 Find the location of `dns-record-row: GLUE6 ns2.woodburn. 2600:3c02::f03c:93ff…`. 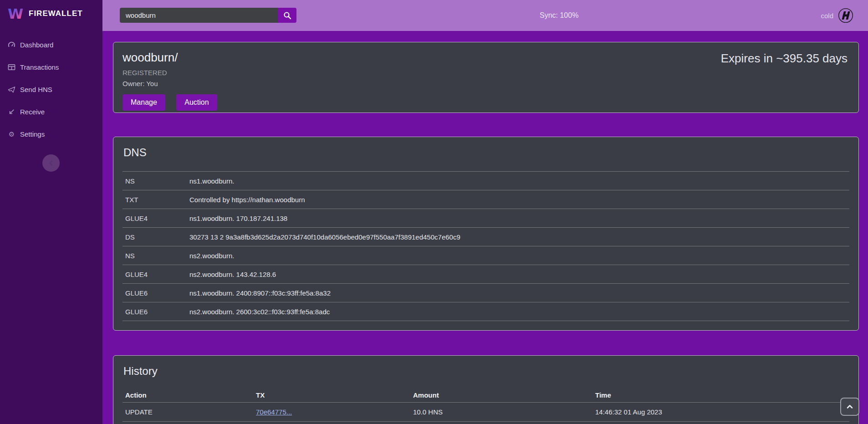

dns-record-row: GLUE6 ns2.woodburn. 2600:3c02::f03c:93ff… is located at coordinates (486, 312).